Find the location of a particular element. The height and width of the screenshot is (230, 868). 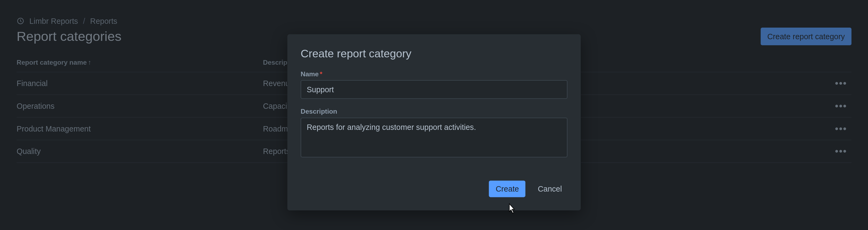

sort-ascending-icon: ↑ is located at coordinates (90, 63).